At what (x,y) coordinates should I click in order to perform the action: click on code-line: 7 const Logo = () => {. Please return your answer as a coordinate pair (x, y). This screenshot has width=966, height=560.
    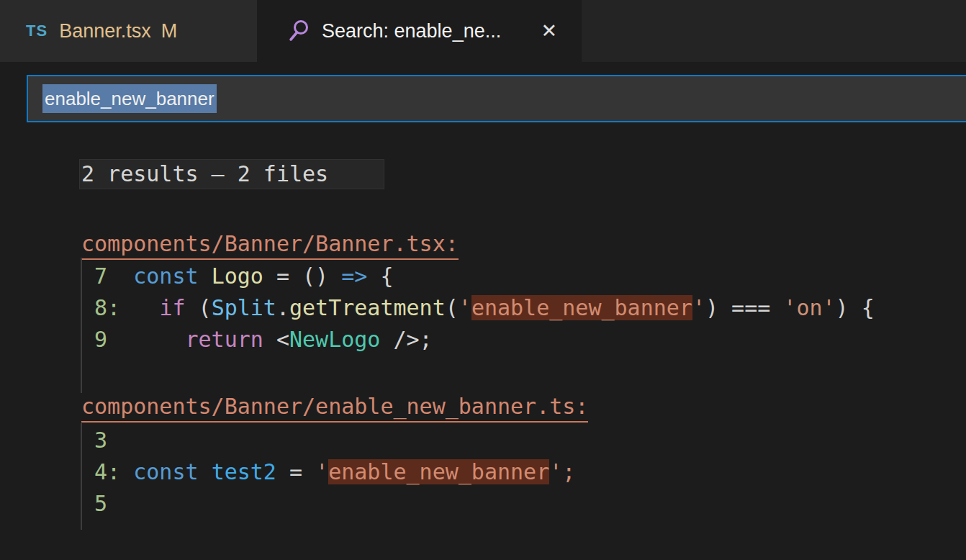
    Looking at the image, I should click on (478, 276).